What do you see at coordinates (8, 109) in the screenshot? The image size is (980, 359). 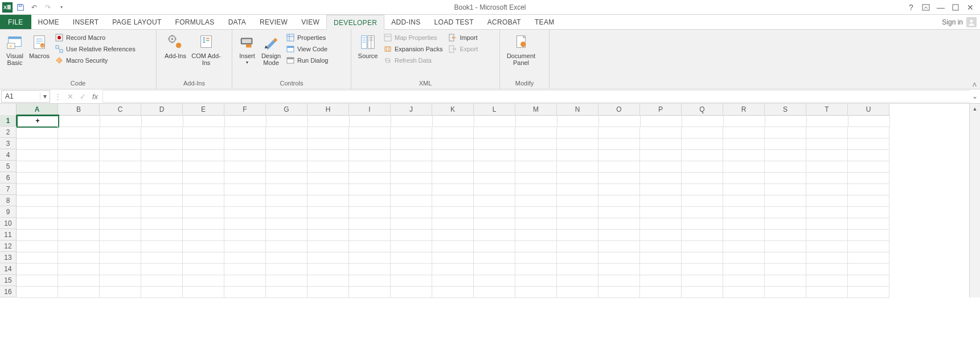 I see `select-all-corner` at bounding box center [8, 109].